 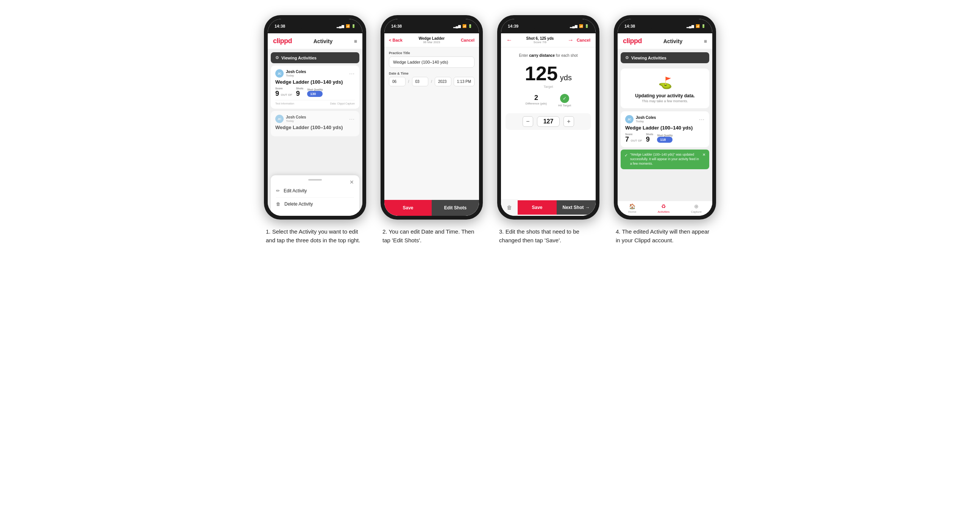 What do you see at coordinates (587, 26) in the screenshot?
I see `battery-icon-3: 🔋` at bounding box center [587, 26].